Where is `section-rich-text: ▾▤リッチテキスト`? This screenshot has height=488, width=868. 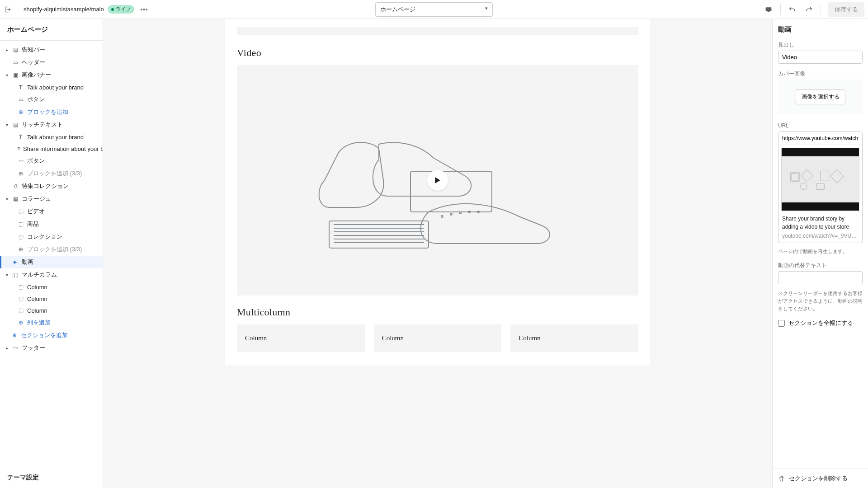 section-rich-text: ▾▤リッチテキスト is located at coordinates (52, 125).